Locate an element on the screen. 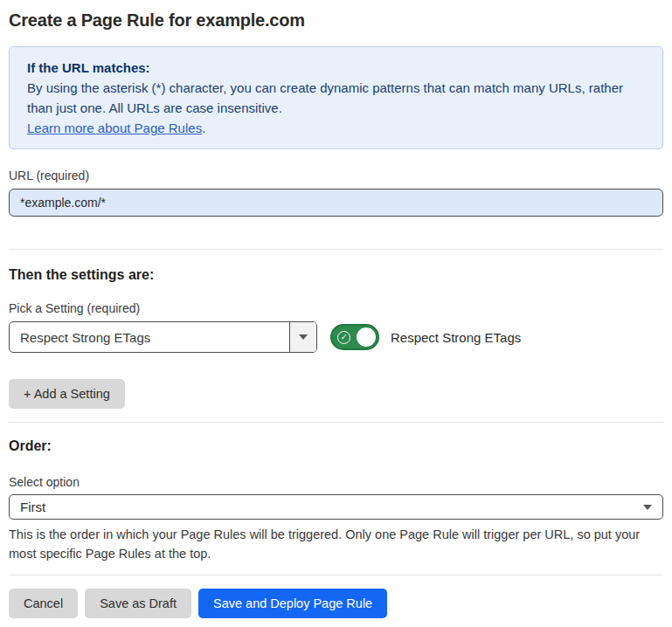 The image size is (672, 627). order-select-value: First is located at coordinates (33, 506).